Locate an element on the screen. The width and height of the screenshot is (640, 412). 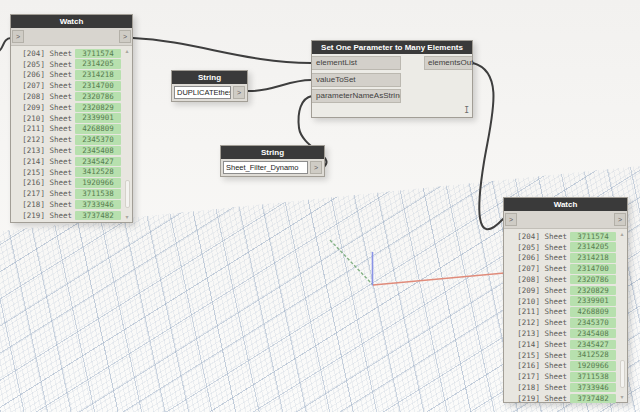
list-item-value: 2320786 is located at coordinates (593, 280).